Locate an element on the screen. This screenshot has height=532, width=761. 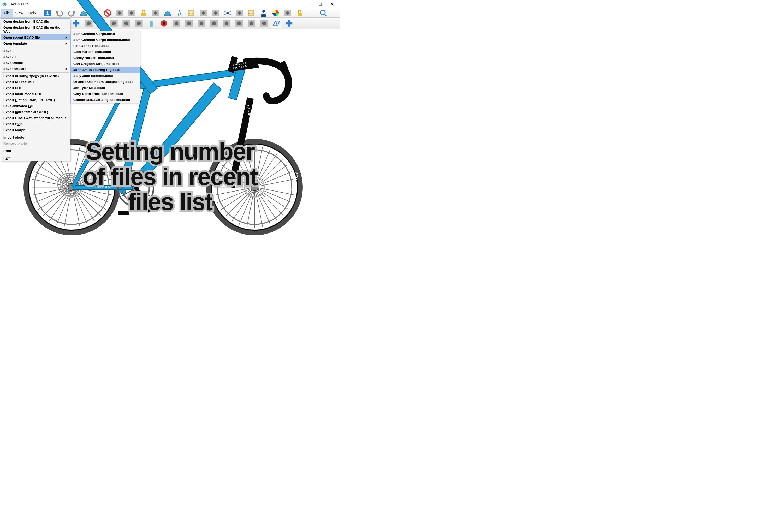
colorwheel-icon is located at coordinates (276, 13).